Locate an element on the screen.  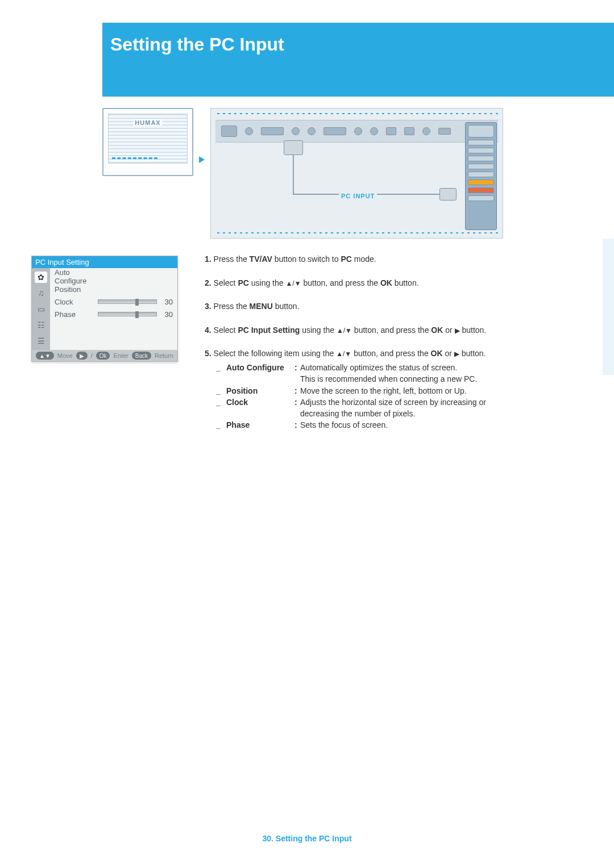
definition-list: _ Auto Configure : Automatically optimiz… is located at coordinates (361, 397).